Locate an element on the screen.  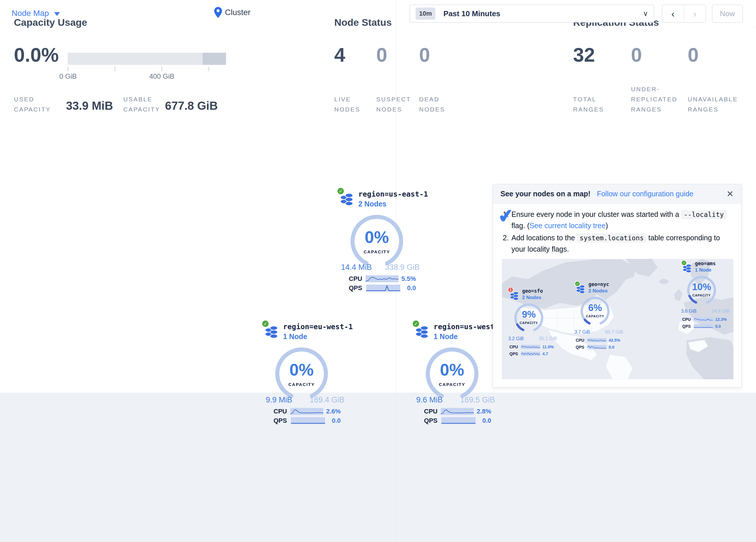
suspect-nodes-count: 0 is located at coordinates (382, 55).